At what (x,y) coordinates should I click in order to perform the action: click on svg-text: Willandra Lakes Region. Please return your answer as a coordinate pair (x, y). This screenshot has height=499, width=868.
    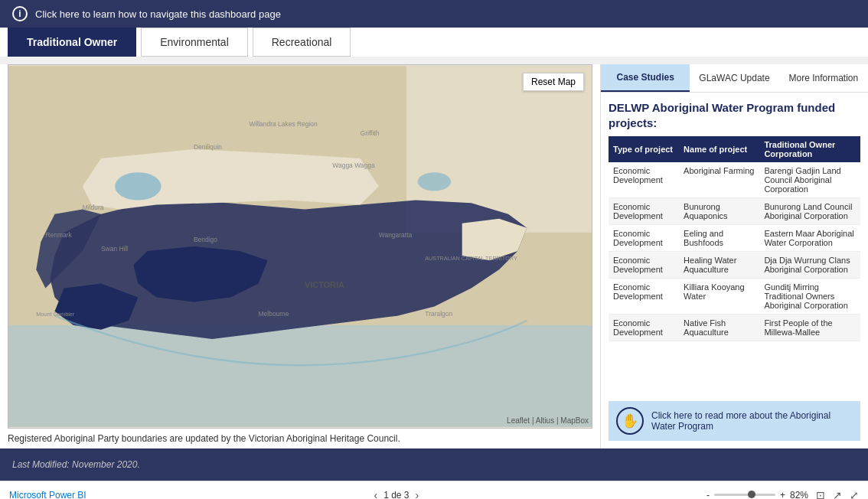
    Looking at the image, I should click on (283, 124).